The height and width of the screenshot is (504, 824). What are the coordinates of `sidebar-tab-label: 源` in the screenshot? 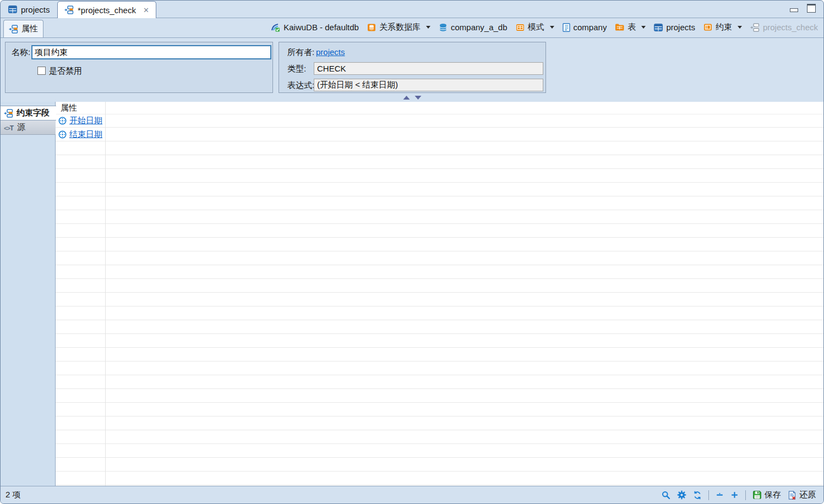 It's located at (21, 128).